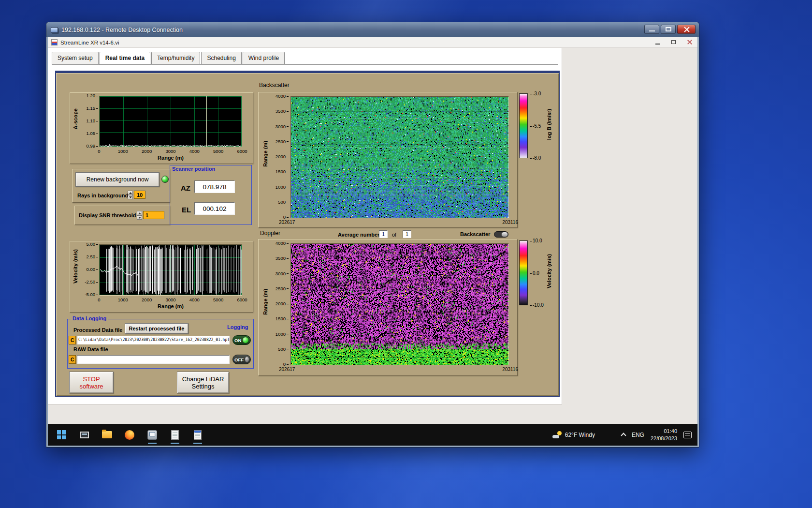  What do you see at coordinates (265, 154) in the screenshot?
I see `backscatter-y-axis-label: Range (m)` at bounding box center [265, 154].